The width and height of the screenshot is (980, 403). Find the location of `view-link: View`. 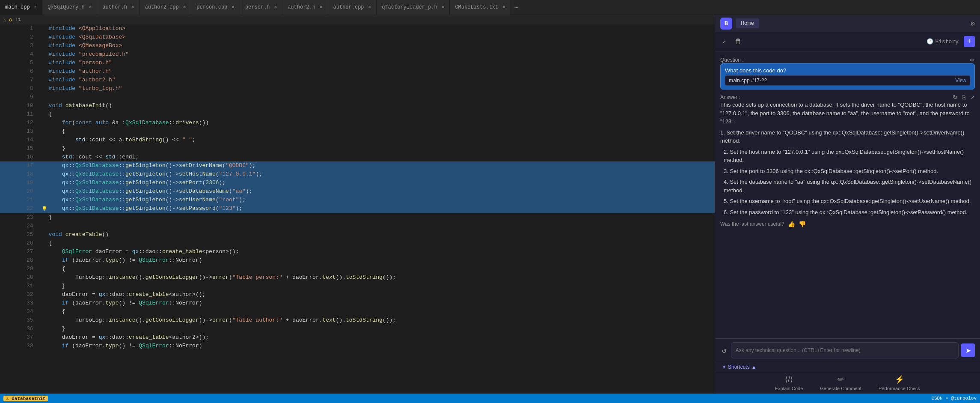

view-link: View is located at coordinates (961, 81).